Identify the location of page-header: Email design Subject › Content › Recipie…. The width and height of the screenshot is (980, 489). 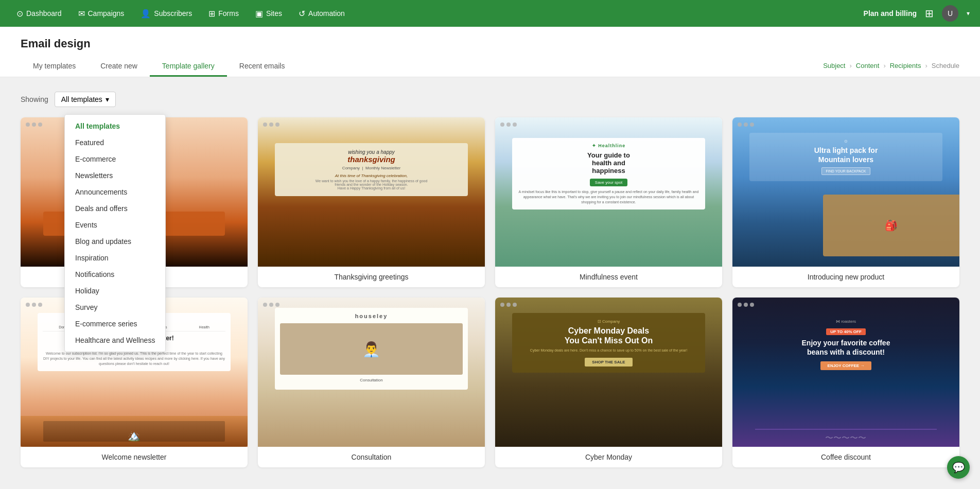
(490, 52).